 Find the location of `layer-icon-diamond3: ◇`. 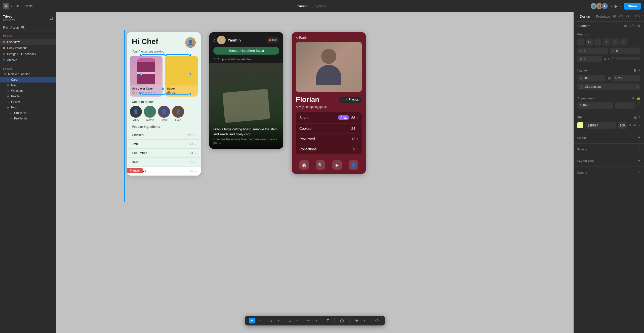

layer-icon-diamond3: ◇ is located at coordinates (11, 118).